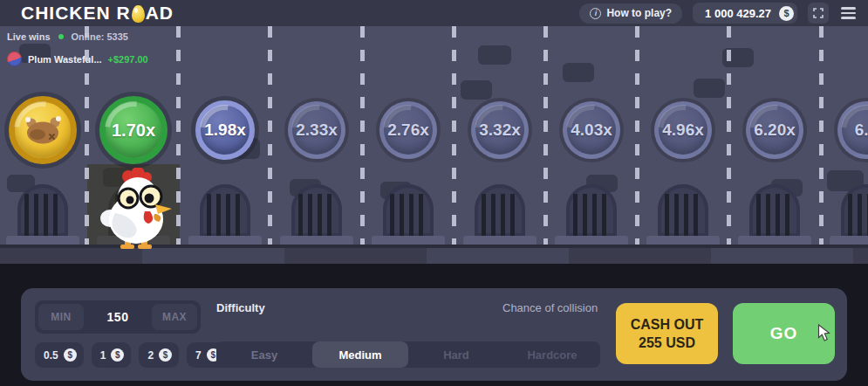  Describe the element at coordinates (61, 317) in the screenshot. I see `bet-min-button: MIN` at that location.